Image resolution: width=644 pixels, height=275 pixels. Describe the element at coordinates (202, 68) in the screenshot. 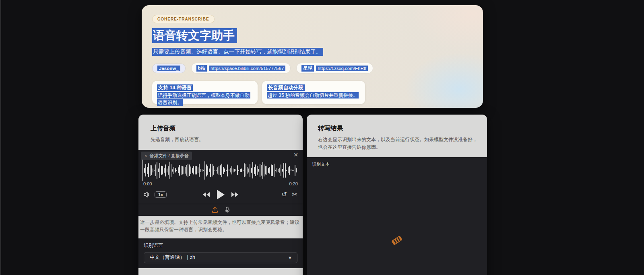

I see `bilibili-link-label: b站` at that location.